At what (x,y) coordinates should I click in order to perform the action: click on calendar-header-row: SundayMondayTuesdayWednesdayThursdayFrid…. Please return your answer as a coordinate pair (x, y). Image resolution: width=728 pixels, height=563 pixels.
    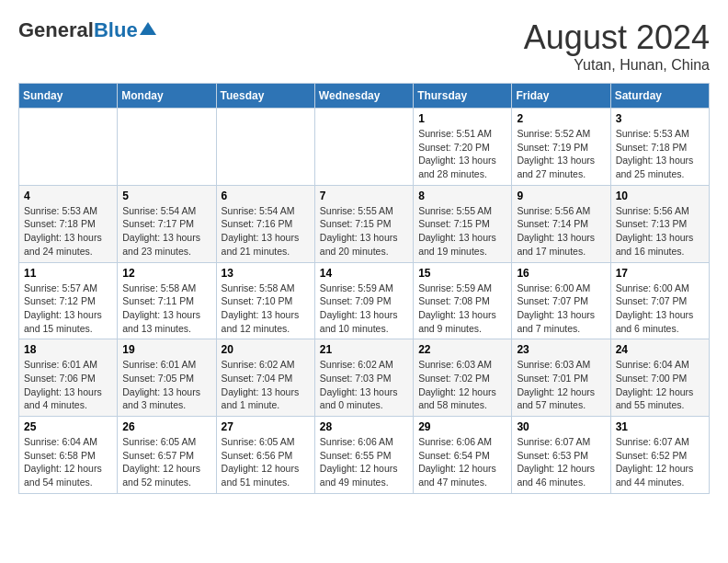
    Looking at the image, I should click on (364, 96).